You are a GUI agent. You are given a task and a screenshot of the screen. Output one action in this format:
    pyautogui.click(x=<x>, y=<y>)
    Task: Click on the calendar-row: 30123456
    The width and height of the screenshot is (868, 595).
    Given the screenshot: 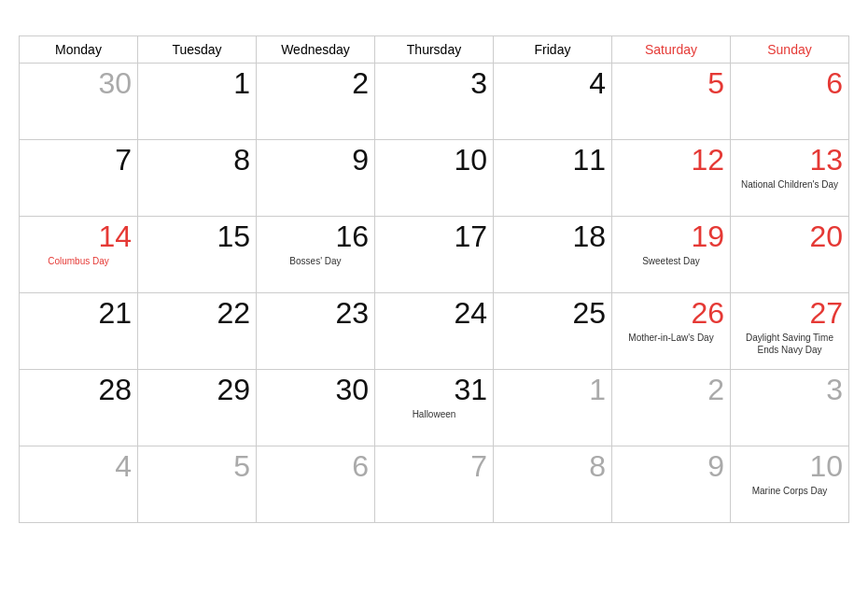 What is the action you would take?
    pyautogui.click(x=435, y=102)
    